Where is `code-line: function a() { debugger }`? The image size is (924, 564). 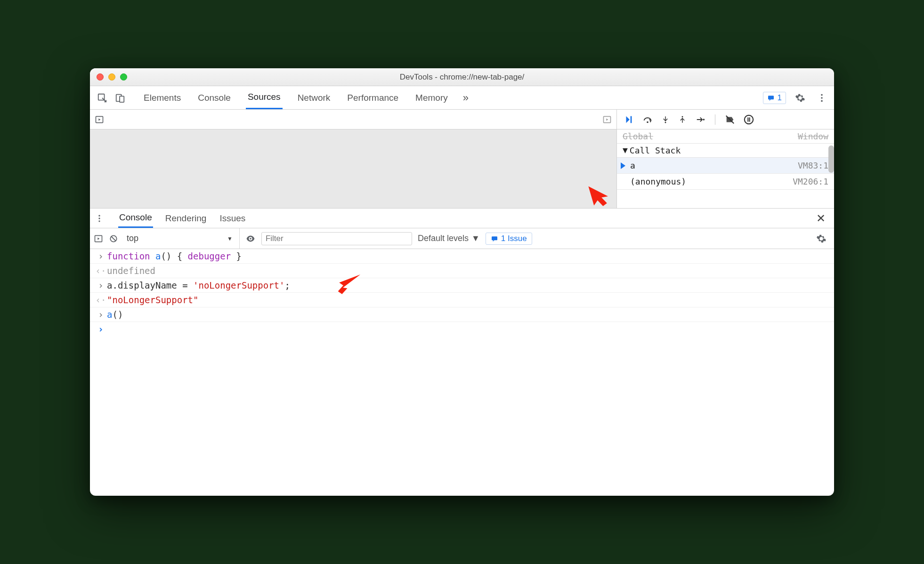
code-line: function a() { debugger } is located at coordinates (174, 256).